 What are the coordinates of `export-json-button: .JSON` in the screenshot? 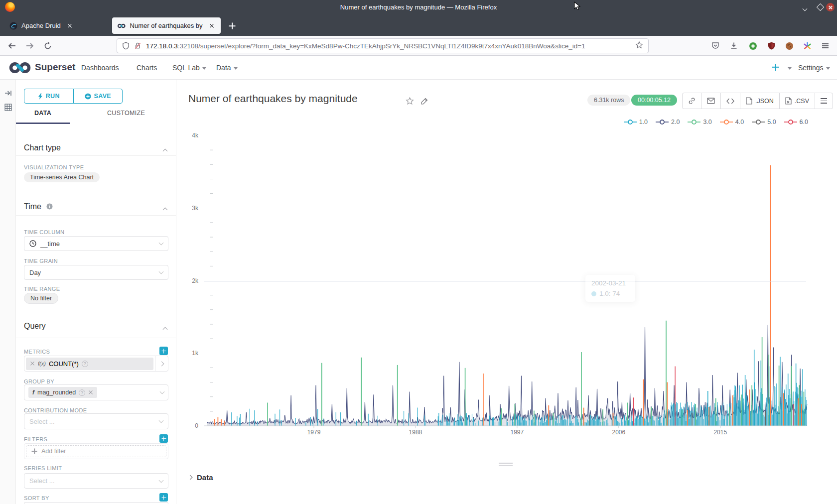 It's located at (759, 101).